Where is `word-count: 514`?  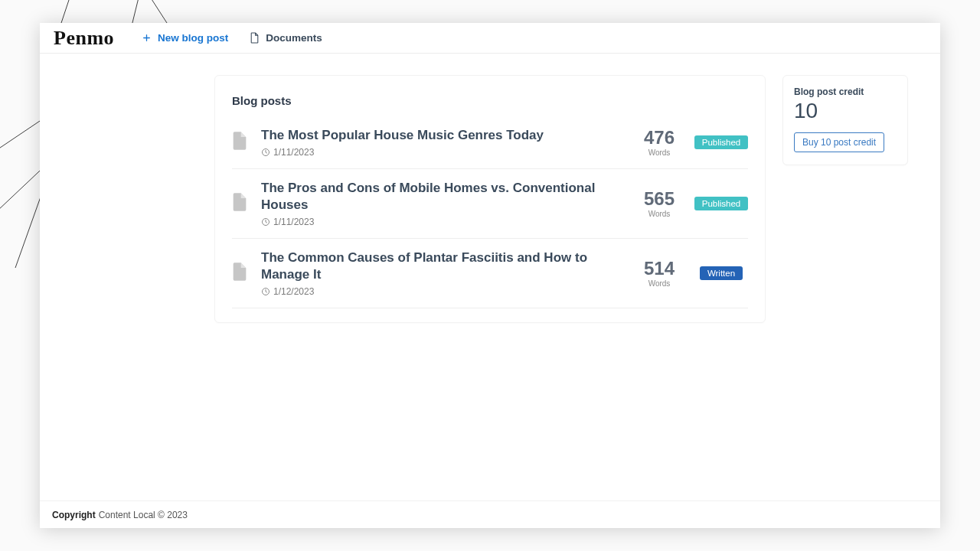 word-count: 514 is located at coordinates (659, 269).